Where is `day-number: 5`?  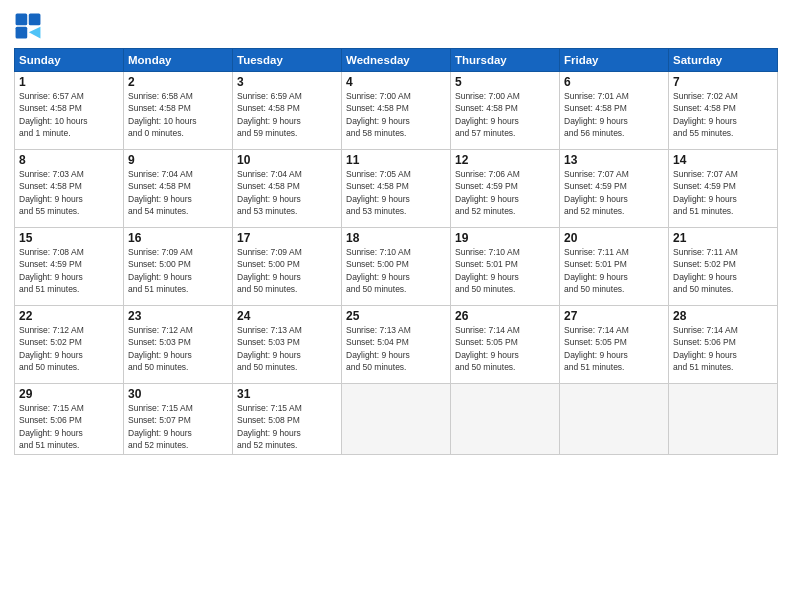
day-number: 5 is located at coordinates (505, 82).